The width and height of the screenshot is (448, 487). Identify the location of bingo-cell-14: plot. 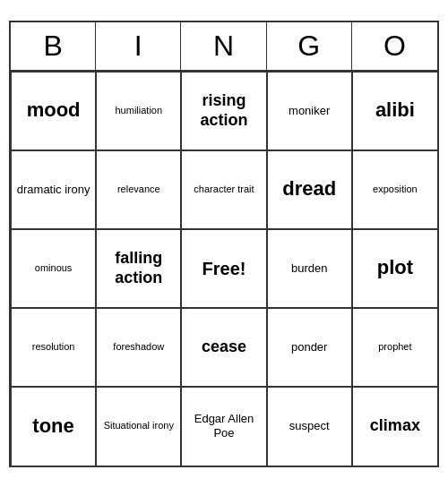
(394, 269).